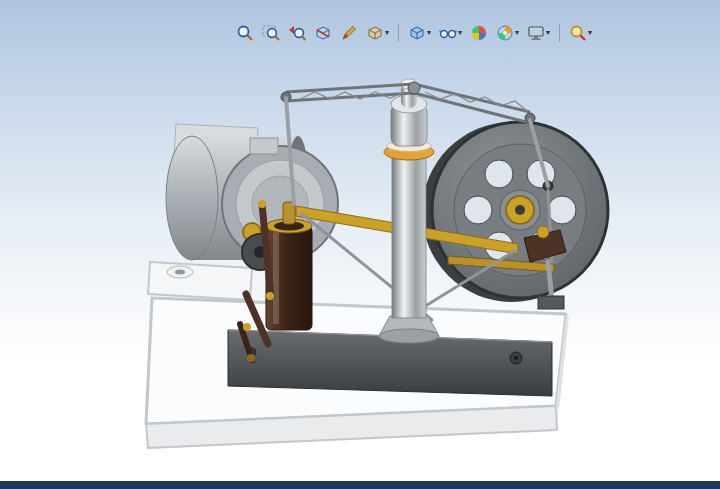 Image resolution: width=720 pixels, height=489 pixels. Describe the element at coordinates (323, 33) in the screenshot. I see `section-view-icon` at that location.